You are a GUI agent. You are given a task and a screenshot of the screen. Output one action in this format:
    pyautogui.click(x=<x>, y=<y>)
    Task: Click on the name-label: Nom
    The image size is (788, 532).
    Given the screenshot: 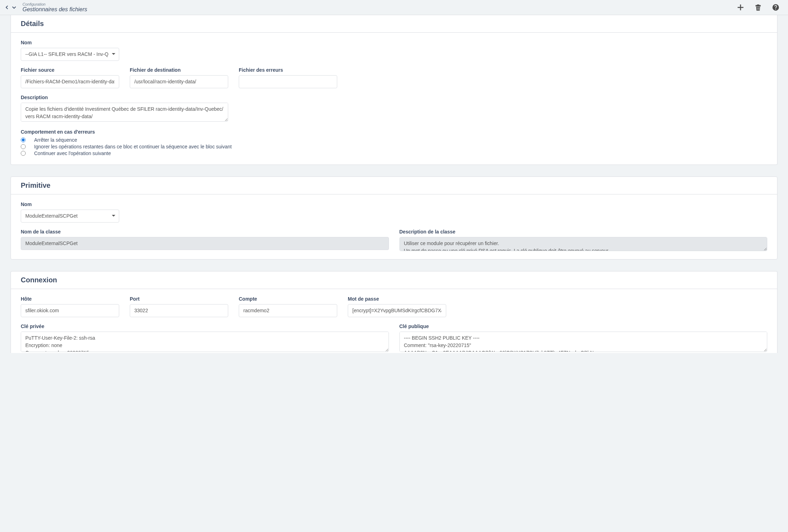 What is the action you would take?
    pyautogui.click(x=70, y=43)
    